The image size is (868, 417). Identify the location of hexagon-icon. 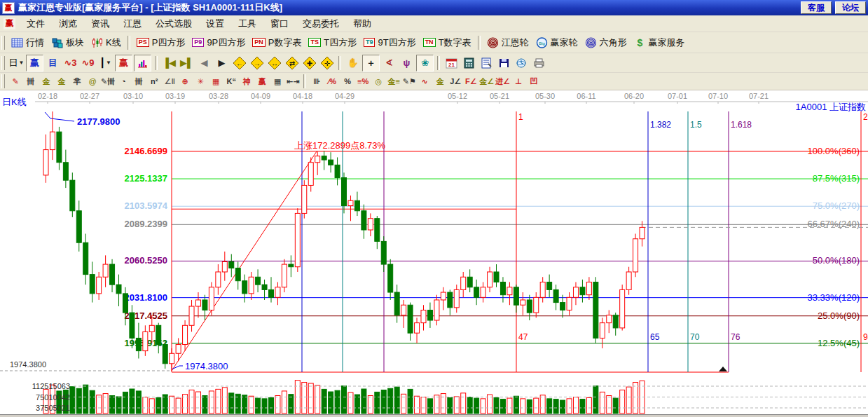
(591, 43).